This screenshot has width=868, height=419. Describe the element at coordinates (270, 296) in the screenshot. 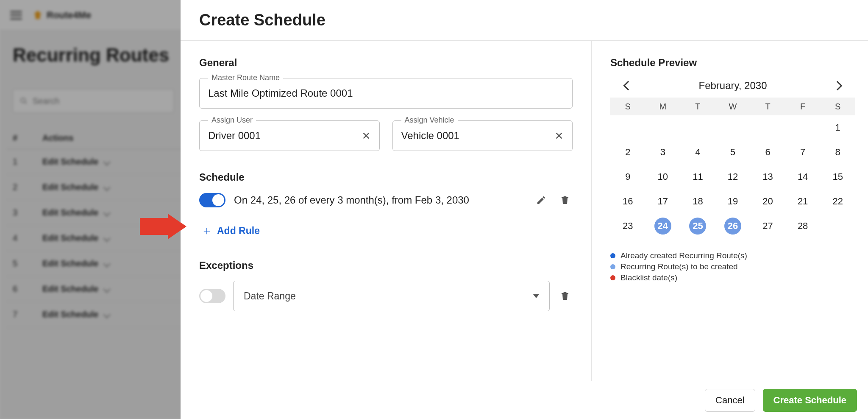

I see `exception-type-label: Date Range` at that location.